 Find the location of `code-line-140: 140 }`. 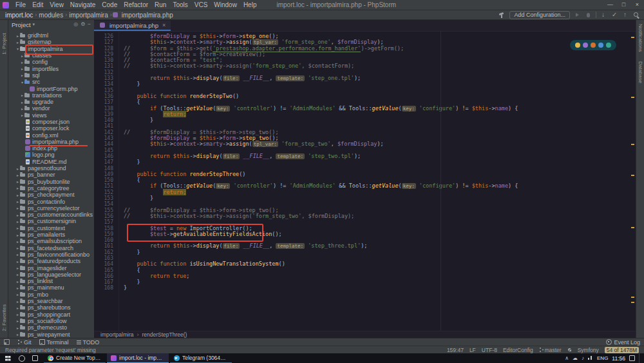

code-line-140: 140 } is located at coordinates (365, 120).